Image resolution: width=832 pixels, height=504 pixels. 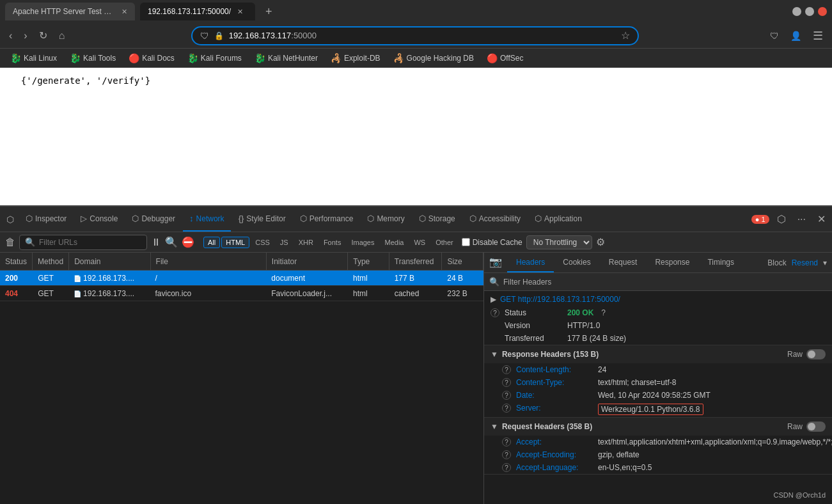 What do you see at coordinates (110, 261) in the screenshot?
I see `col-header-domain: Domain` at bounding box center [110, 261].